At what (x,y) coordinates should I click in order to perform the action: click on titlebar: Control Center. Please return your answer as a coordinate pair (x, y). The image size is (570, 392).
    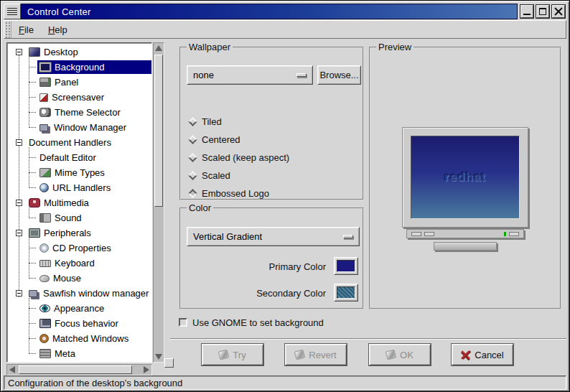
    Looking at the image, I should click on (285, 11).